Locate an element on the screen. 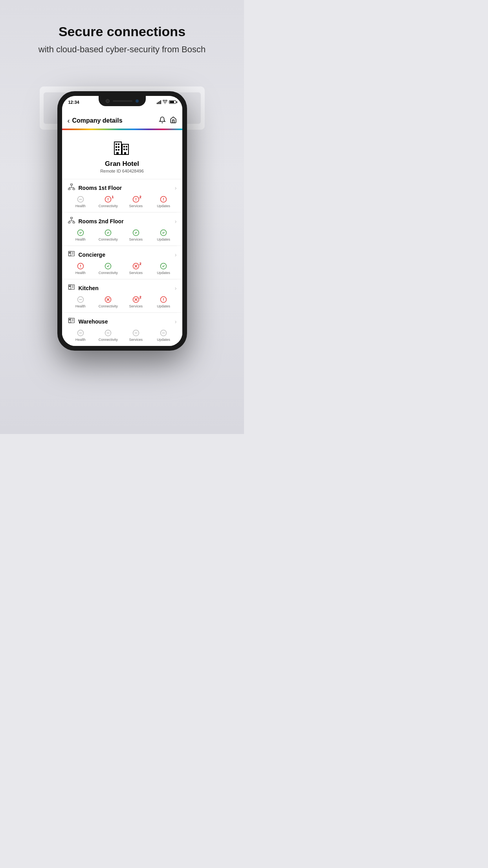  room-name: Kitchen is located at coordinates (89, 288).